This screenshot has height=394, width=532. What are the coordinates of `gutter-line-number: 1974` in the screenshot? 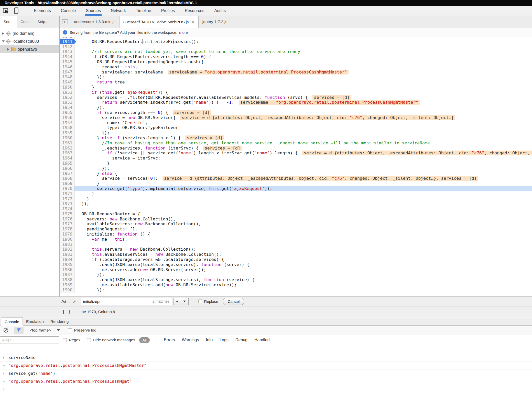 It's located at (67, 209).